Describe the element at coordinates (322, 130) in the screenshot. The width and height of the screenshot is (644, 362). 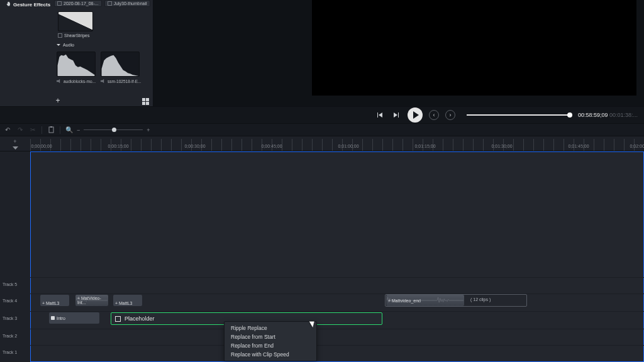
I see `timeline-toolbar: ↶ ↷ ✂ 🔍 − +` at that location.